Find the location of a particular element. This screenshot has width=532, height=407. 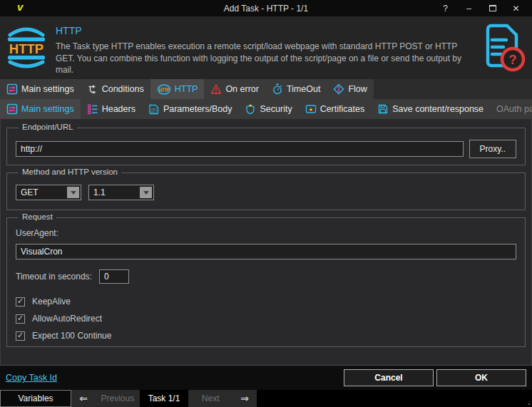

task-description-block: HTTP The Task type HTTP enables executio… is located at coordinates (265, 51).